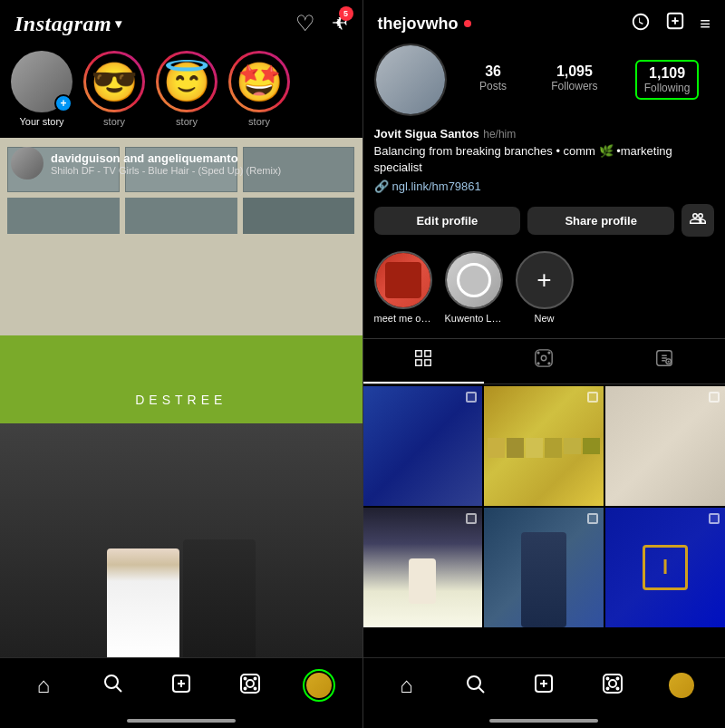 Image resolution: width=725 pixels, height=728 pixels. What do you see at coordinates (544, 721) in the screenshot?
I see `home-indicator-right` at bounding box center [544, 721].